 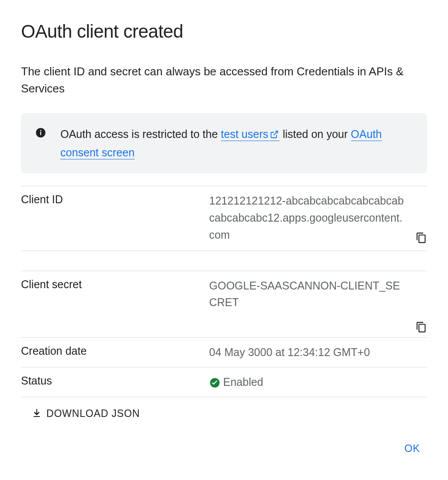 I want to click on client-secret-value: GOOGLE-SAASCANNON-CLIENT_SECRET, so click(x=318, y=294).